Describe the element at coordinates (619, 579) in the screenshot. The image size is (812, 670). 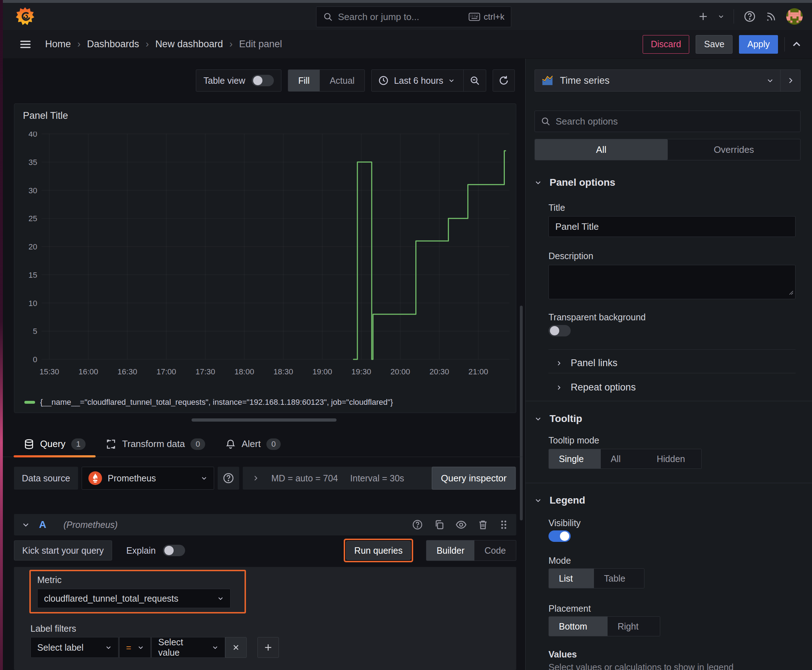
I see `legend-table-option: Table` at that location.